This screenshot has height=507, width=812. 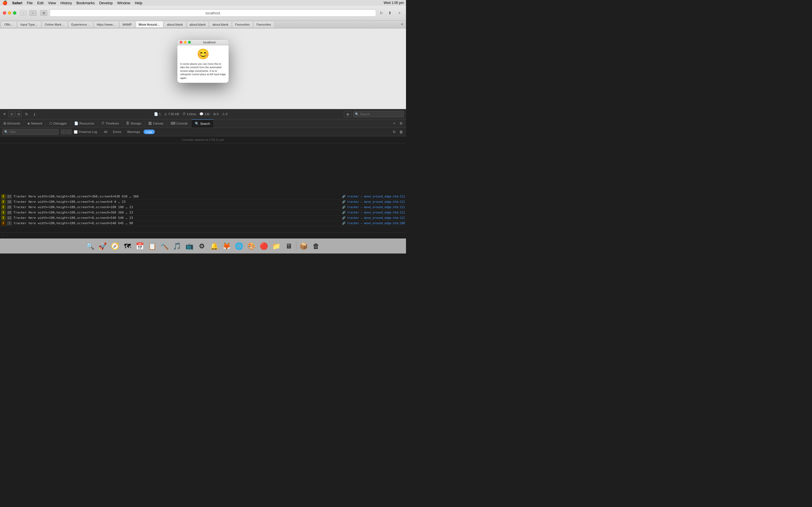 I want to click on tab-6: Move Around…, so click(x=150, y=24).